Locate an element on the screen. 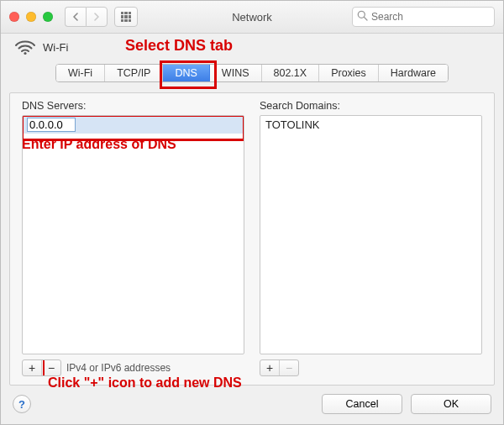 The width and height of the screenshot is (504, 425). search-domains-footer: + − is located at coordinates (371, 368).